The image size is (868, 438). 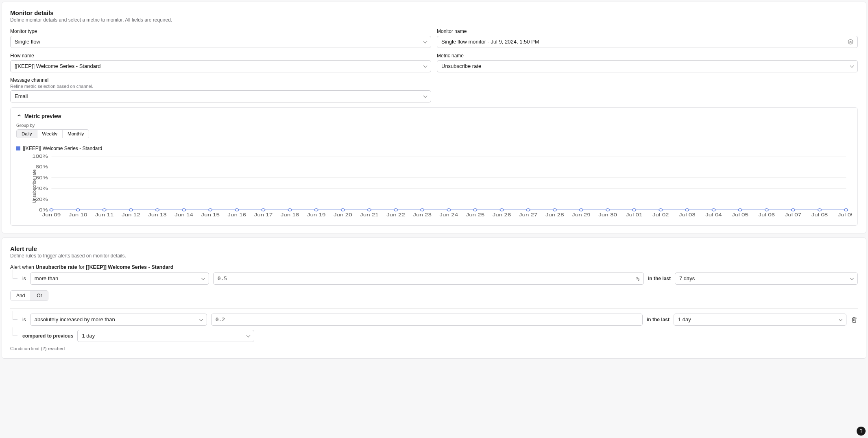 I want to click on alert-rule-subtitle: Define rules to trigger alerts based on …, so click(x=434, y=256).